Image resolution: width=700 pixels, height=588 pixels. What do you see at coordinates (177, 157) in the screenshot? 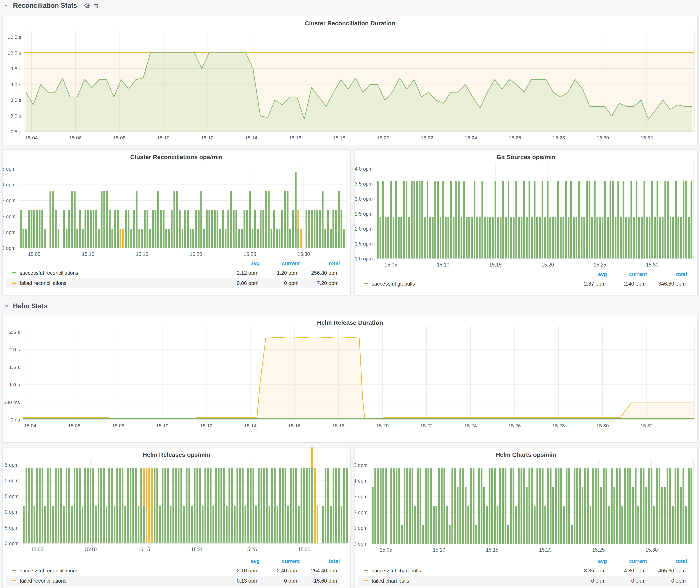
I see `panel-title: Cluster Reconciliations ops/min` at bounding box center [177, 157].